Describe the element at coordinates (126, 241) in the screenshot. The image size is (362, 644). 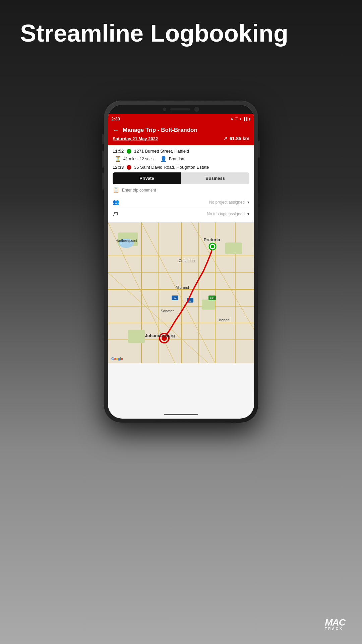
I see `svg-text: Hartbeespoort` at that location.